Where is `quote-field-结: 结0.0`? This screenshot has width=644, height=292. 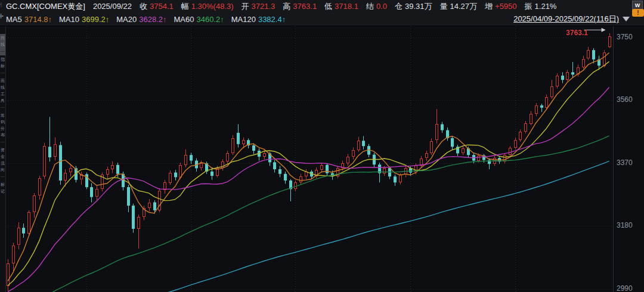
quote-field-结: 结0.0 is located at coordinates (377, 7).